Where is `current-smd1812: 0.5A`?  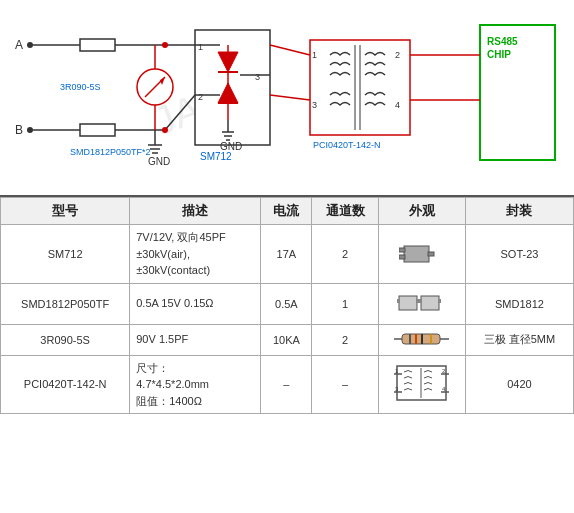 current-smd1812: 0.5A is located at coordinates (286, 304).